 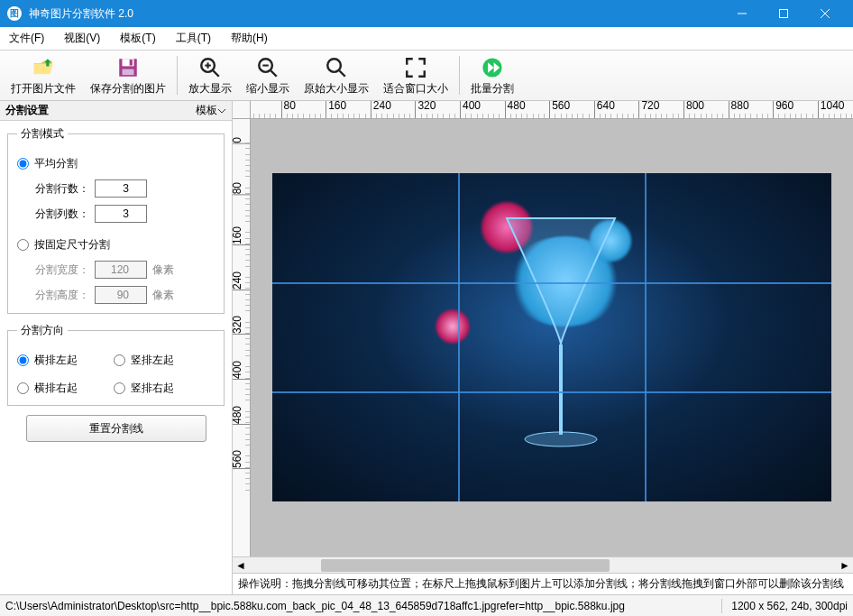 What do you see at coordinates (416, 76) in the screenshot?
I see `fit-window-button: 适合窗口大小` at bounding box center [416, 76].